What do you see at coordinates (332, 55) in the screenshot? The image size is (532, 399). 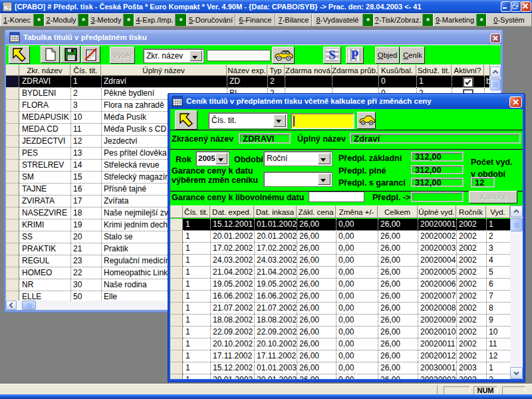 I see `svg-text: S` at bounding box center [332, 55].